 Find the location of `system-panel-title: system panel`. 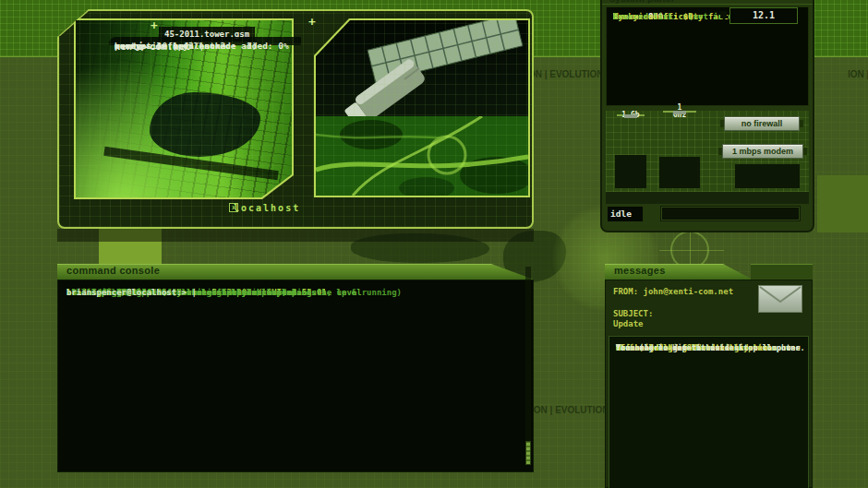

system-panel-title: system panel is located at coordinates (707, 2).